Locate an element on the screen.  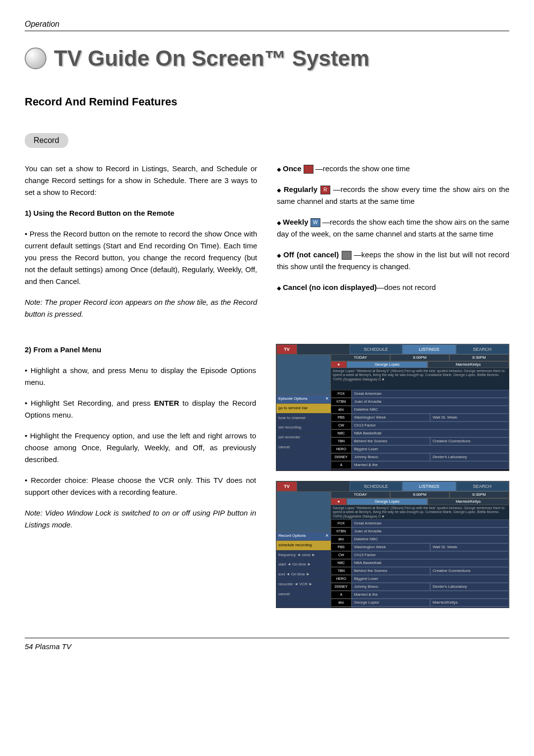
section1-note: Note: The proper Record icon appears on … is located at coordinates (141, 308).